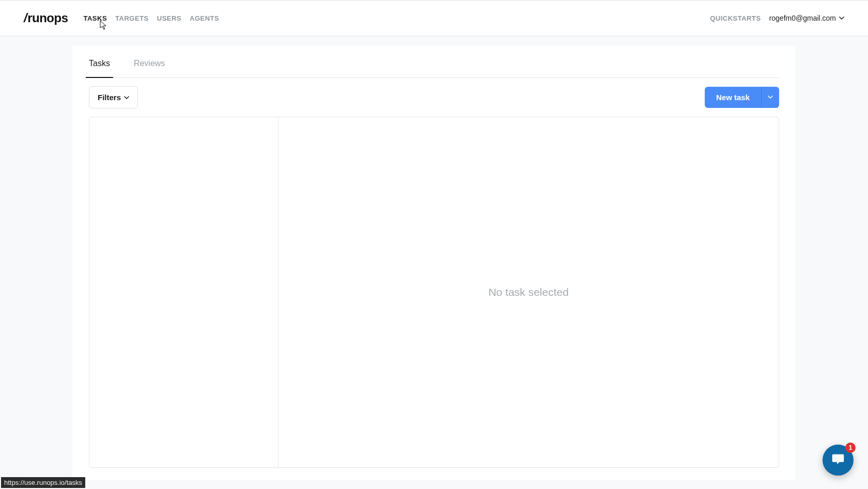 The width and height of the screenshot is (868, 489). What do you see at coordinates (48, 18) in the screenshot?
I see `logo-text: runops` at bounding box center [48, 18].